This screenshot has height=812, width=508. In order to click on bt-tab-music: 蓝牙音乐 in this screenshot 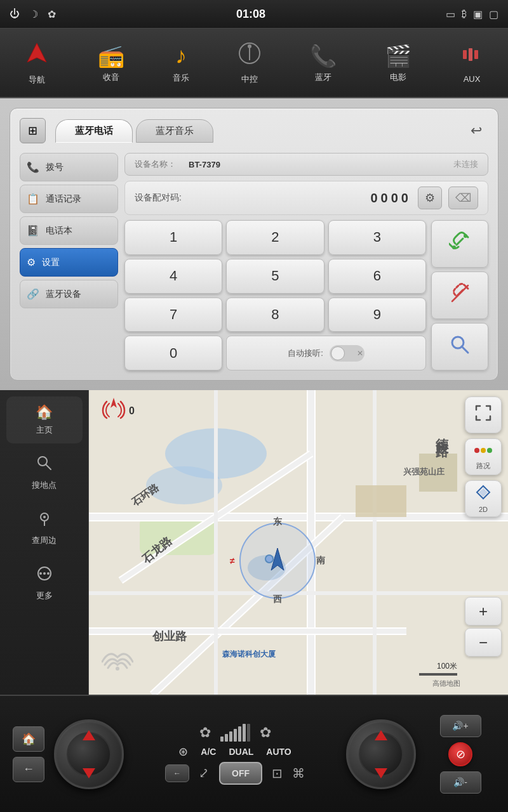, I will do `click(175, 131)`.